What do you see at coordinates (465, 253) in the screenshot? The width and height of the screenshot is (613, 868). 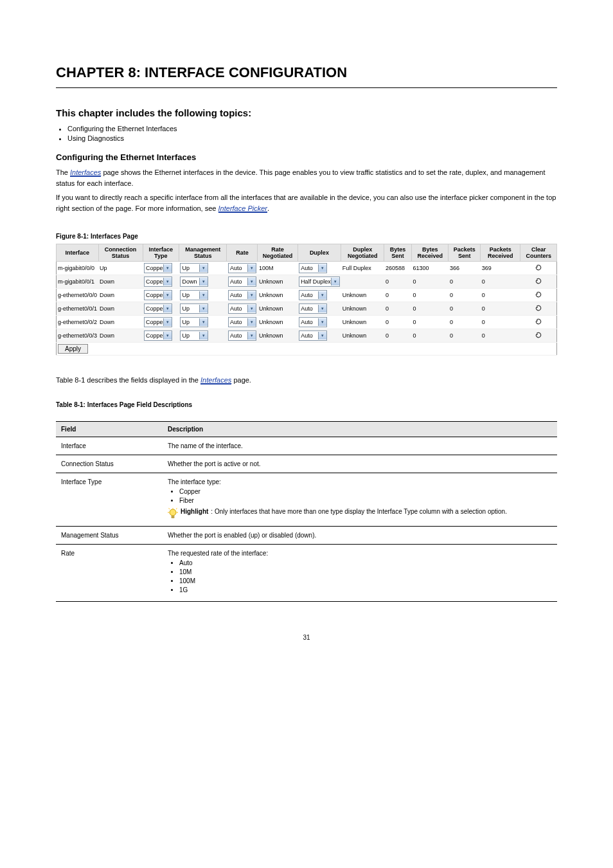 I see `if-table-header: Packets Sent` at bounding box center [465, 253].